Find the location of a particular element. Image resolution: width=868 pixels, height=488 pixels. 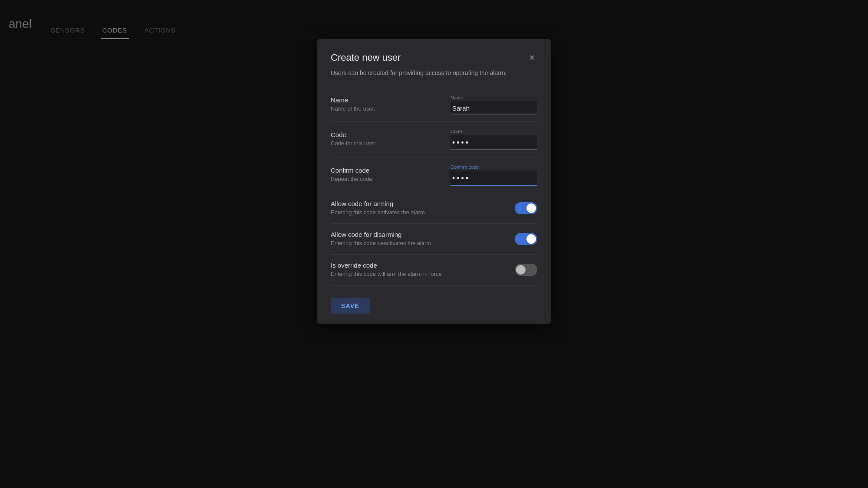

allow-disarming-info: Allow code for disarming Entering this c… is located at coordinates (418, 239).